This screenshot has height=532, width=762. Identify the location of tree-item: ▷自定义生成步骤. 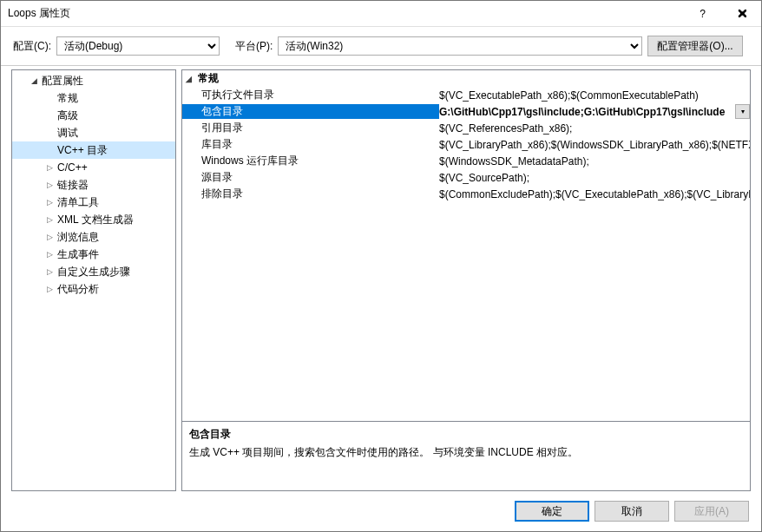
(94, 272).